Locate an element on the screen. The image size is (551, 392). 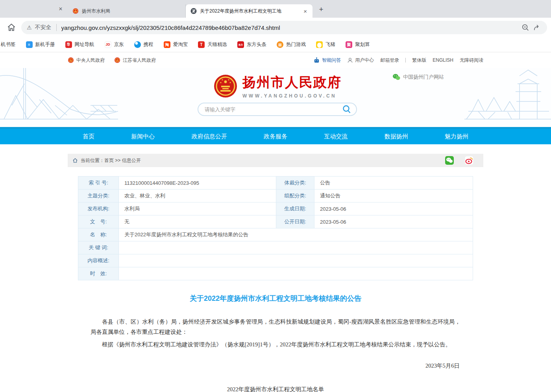
meta-value: 水利局 is located at coordinates (198, 209).